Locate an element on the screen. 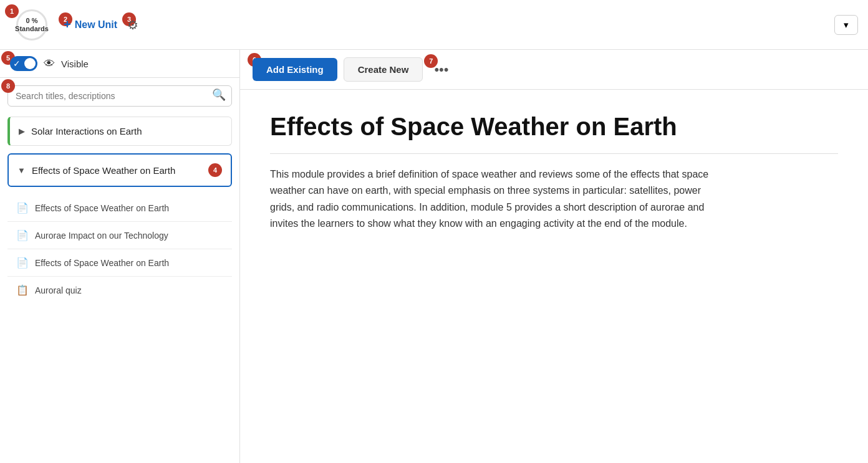 The image size is (868, 463). standards-circle: 0 % Standards is located at coordinates (32, 25).